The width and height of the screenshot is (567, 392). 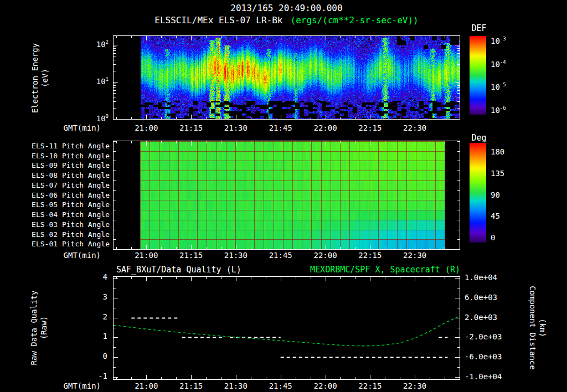 What do you see at coordinates (71, 185) in the screenshot?
I see `pitch-row-label: ELS-07 Pitch Angle` at bounding box center [71, 185].